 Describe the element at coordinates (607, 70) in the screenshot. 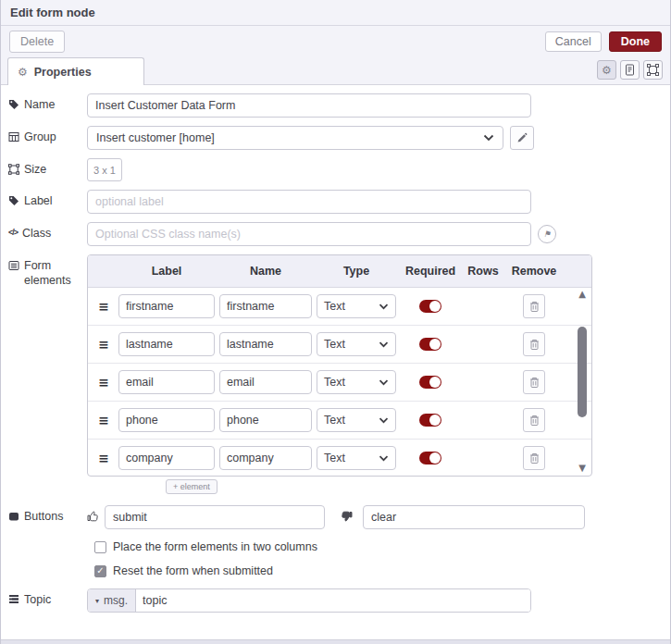

I see `gear-icon: ⚙` at that location.